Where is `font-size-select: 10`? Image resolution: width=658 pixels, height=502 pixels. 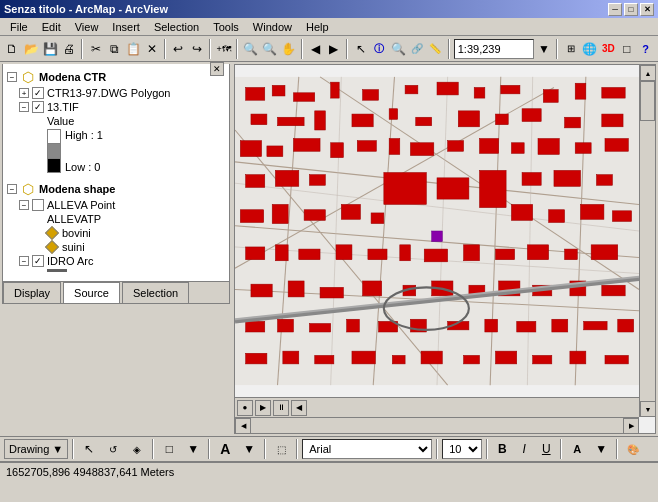
font-size-select: 10 is located at coordinates (462, 449).